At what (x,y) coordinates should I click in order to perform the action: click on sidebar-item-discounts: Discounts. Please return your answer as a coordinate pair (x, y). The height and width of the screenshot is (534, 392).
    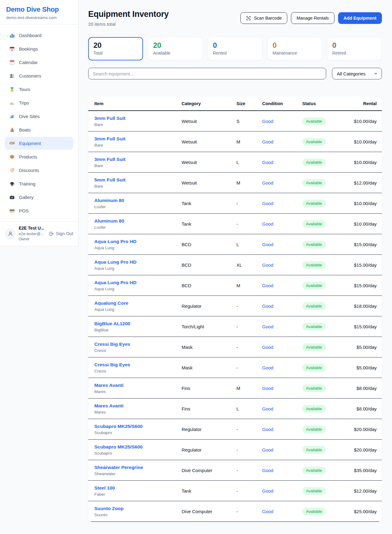
    Looking at the image, I should click on (39, 170).